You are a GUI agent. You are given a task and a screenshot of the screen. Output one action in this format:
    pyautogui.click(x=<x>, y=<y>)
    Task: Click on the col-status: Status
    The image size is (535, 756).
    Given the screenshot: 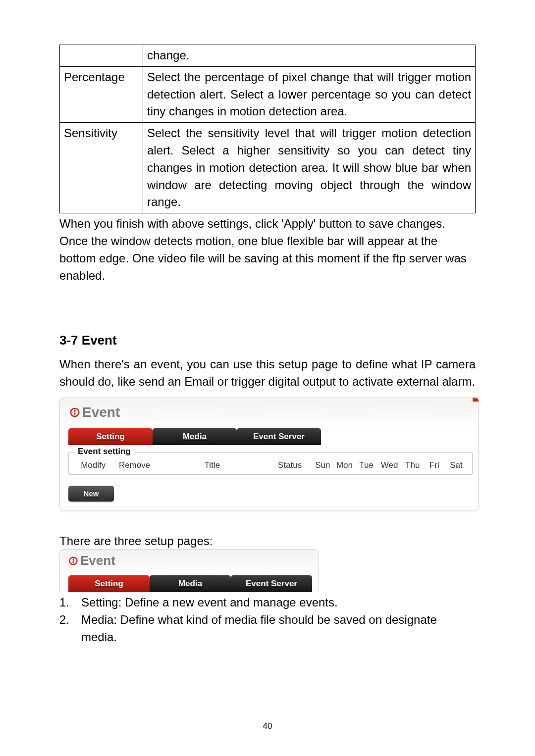 What is the action you would take?
    pyautogui.click(x=290, y=465)
    